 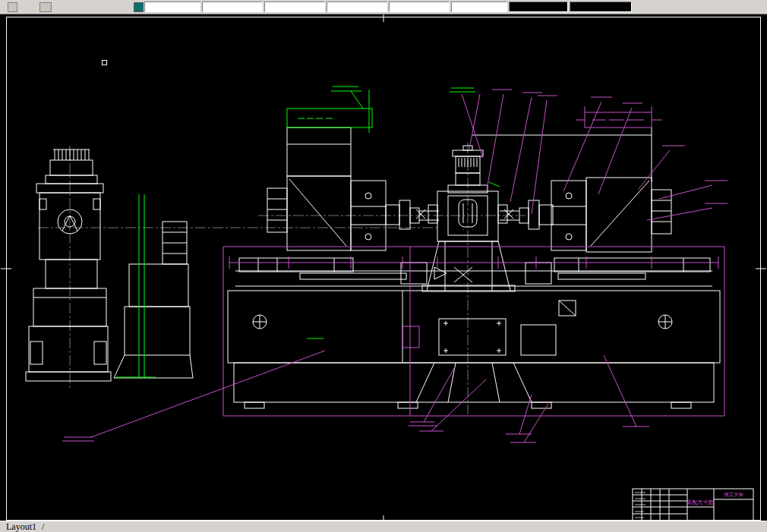 What do you see at coordinates (12, 8) in the screenshot?
I see `app-icon` at bounding box center [12, 8].